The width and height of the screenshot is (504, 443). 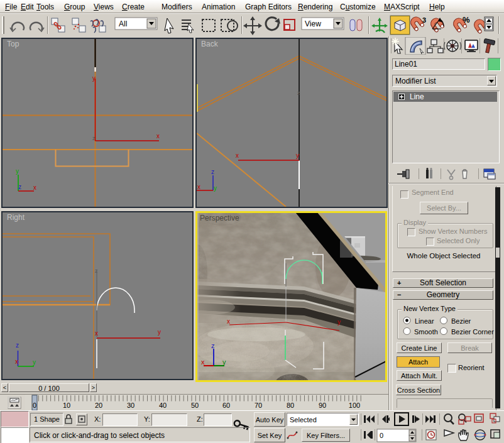 What do you see at coordinates (99, 405) in the screenshot?
I see `svg-text: 20` at bounding box center [99, 405].